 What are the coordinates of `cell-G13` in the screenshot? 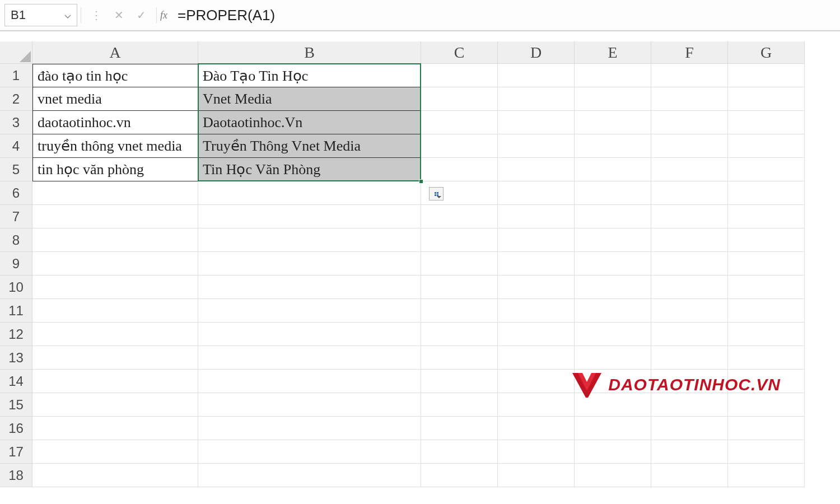 It's located at (766, 358).